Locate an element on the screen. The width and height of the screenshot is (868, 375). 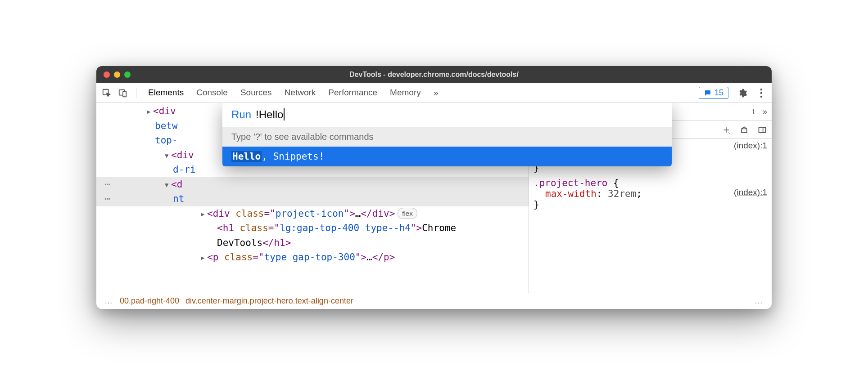
command-result: Hello, Snippets! is located at coordinates (447, 156).